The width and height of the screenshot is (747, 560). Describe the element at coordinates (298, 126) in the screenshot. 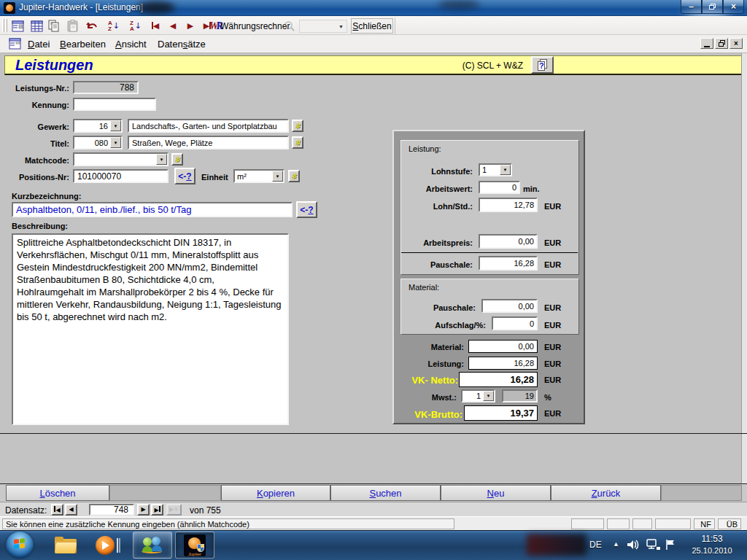

I see `hash-icon: ♯` at that location.